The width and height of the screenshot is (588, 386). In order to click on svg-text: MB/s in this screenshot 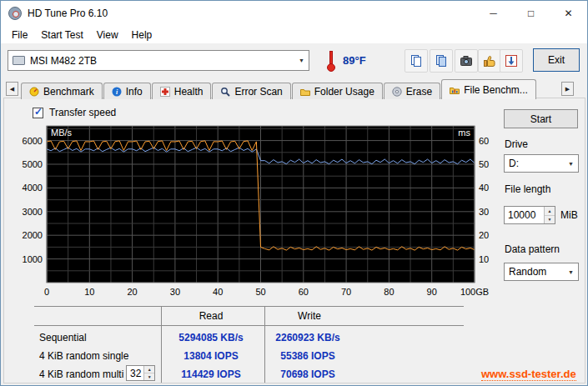, I will do `click(62, 133)`.